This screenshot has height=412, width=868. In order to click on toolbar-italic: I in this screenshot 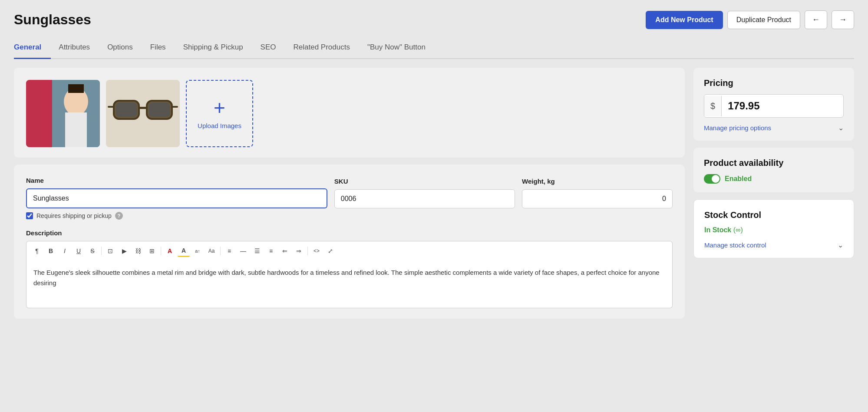, I will do `click(65, 251)`.